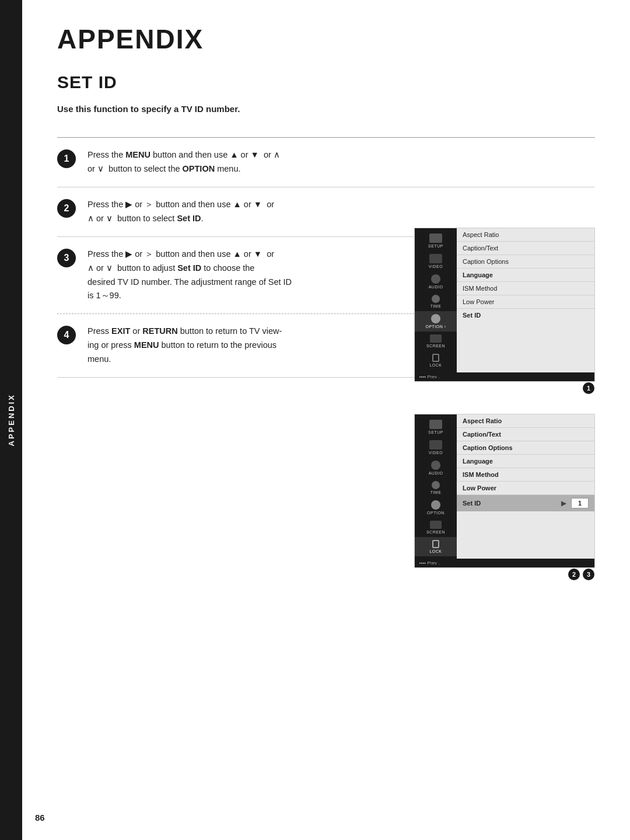  What do you see at coordinates (526, 475) in the screenshot?
I see `menu-item-2-ism-method: ISM Method` at bounding box center [526, 475].